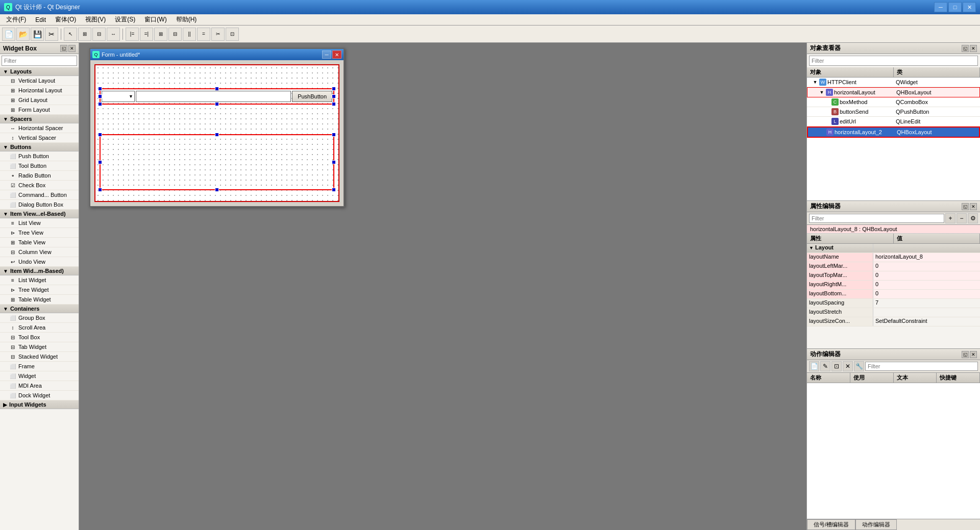  Describe the element at coordinates (39, 71) in the screenshot. I see `category-layouts: ▼ Layouts` at that location.